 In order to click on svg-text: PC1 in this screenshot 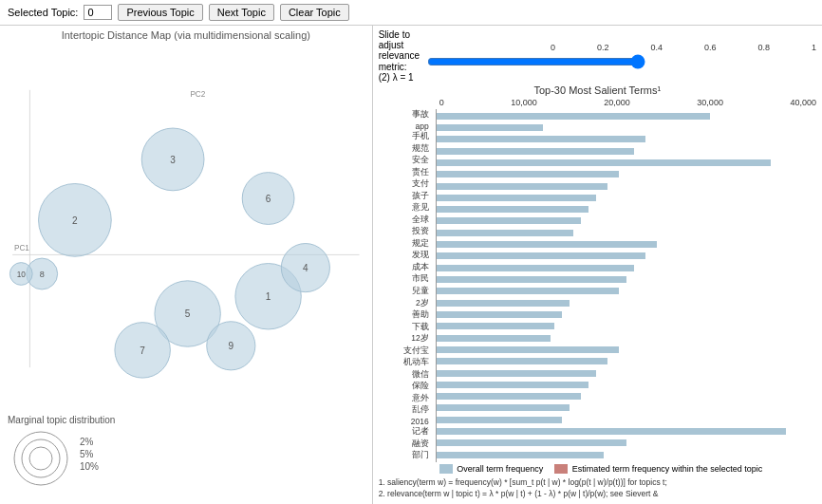, I will do `click(22, 249)`.